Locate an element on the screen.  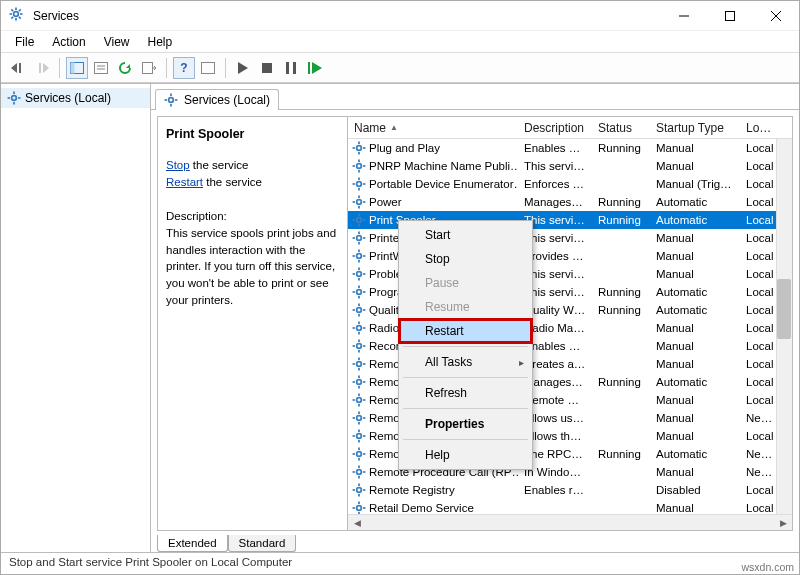
description-label: Description: is located at coordinates (252, 216).